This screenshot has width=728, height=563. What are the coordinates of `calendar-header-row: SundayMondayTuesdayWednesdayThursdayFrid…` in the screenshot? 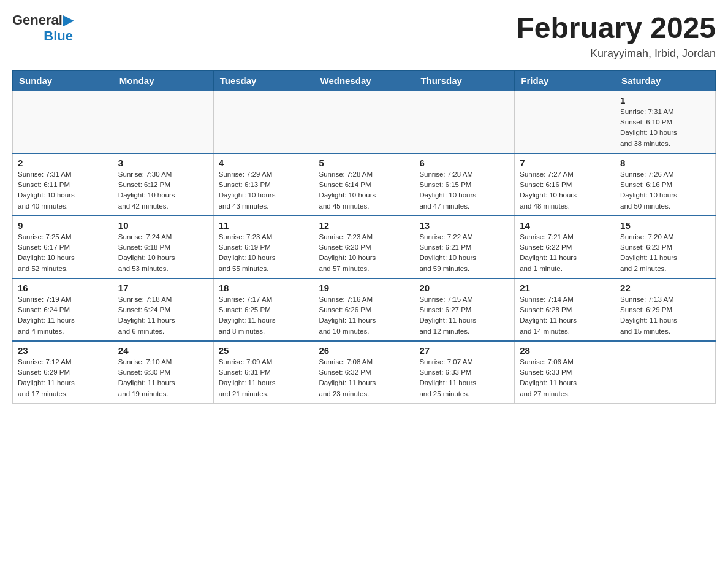 It's located at (364, 80).